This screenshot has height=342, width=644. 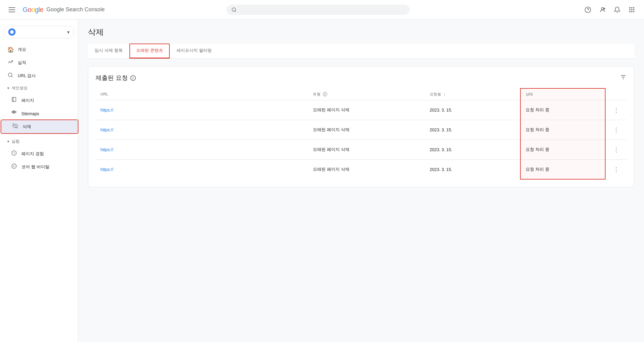 I want to click on account-button, so click(x=602, y=10).